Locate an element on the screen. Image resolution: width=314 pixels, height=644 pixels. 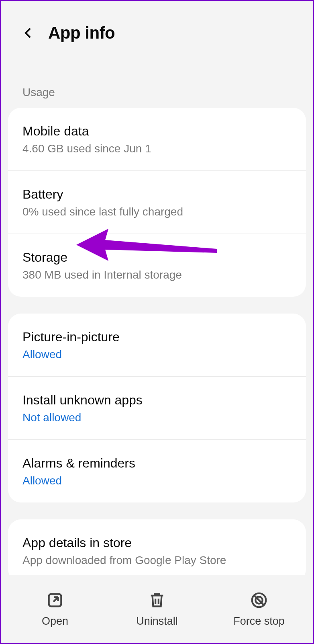
row-title: Battery is located at coordinates (160, 194).